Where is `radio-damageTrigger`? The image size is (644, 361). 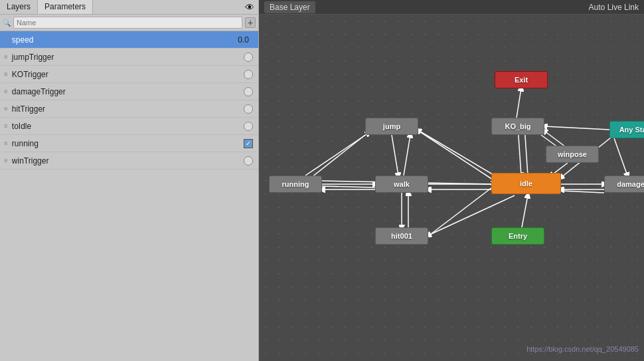 radio-damageTrigger is located at coordinates (248, 92).